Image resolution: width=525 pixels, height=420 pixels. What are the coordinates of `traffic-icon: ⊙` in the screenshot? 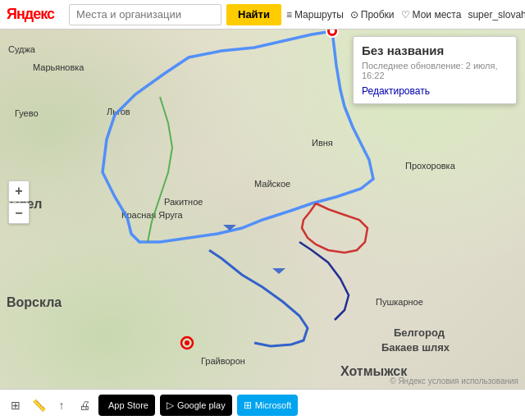 It's located at (354, 15).